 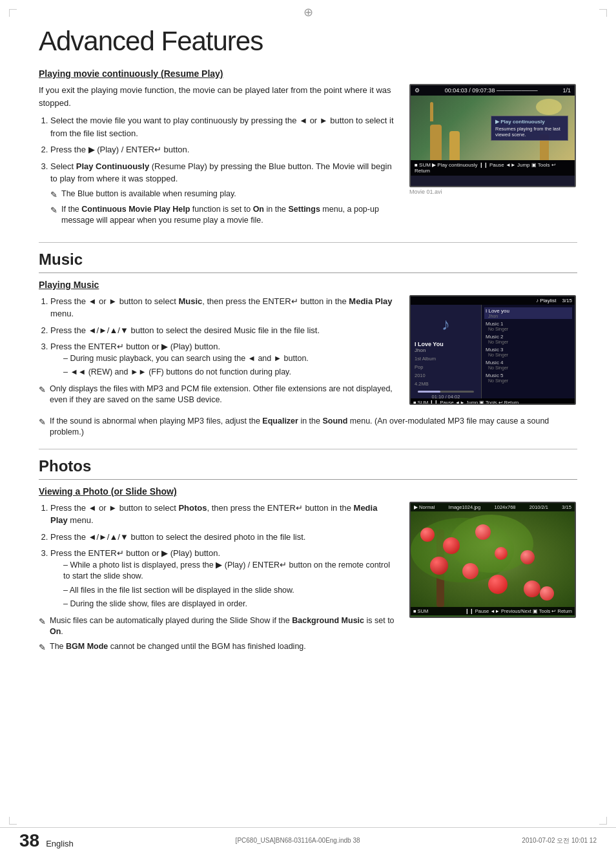 What do you see at coordinates (554, 301) in the screenshot?
I see `music-playlist-header: ♪ Playlist 3/15` at bounding box center [554, 301].